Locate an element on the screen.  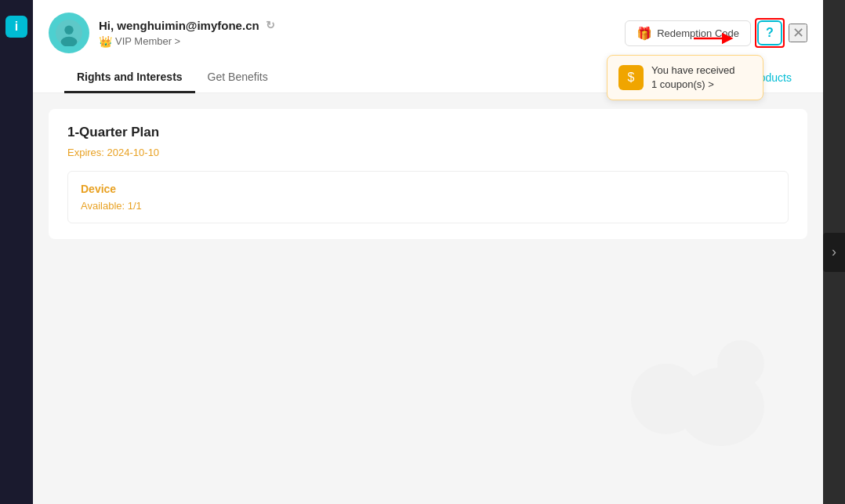
available-value: 1/1 is located at coordinates (135, 205).